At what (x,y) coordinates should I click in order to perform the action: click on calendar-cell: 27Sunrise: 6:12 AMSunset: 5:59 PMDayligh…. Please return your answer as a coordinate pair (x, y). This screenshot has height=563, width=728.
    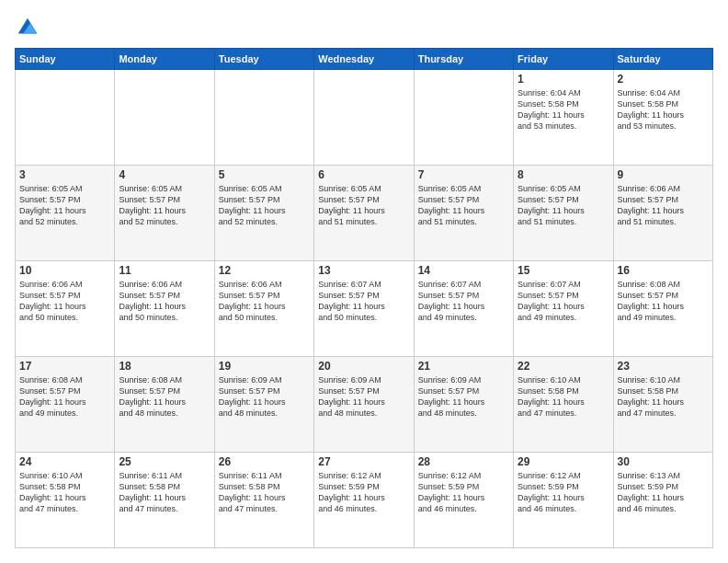
    Looking at the image, I should click on (364, 500).